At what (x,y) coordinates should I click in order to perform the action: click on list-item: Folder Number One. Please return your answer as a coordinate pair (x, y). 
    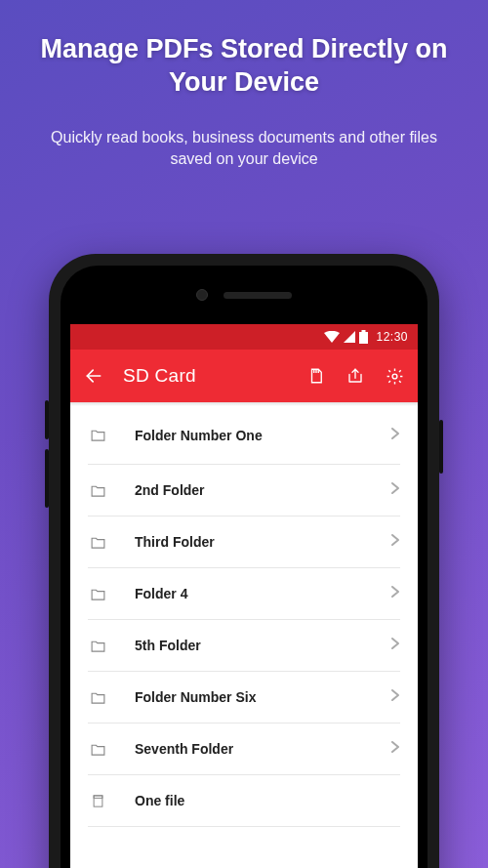
    Looking at the image, I should click on (244, 435).